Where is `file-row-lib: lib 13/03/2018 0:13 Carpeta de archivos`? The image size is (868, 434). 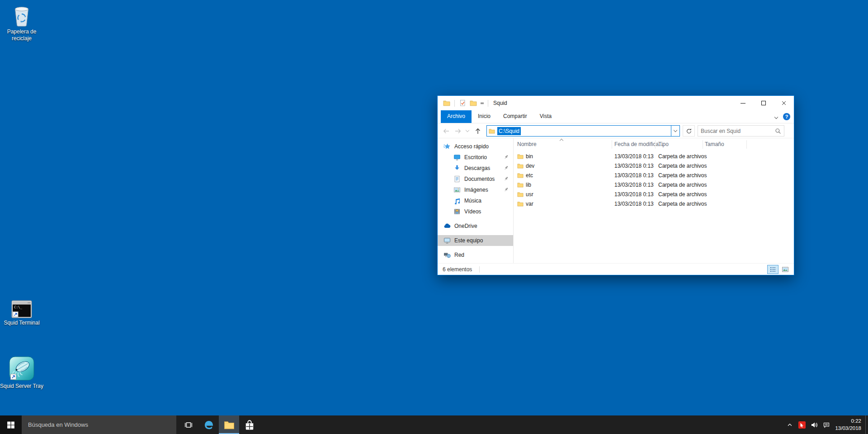 file-row-lib: lib 13/03/2018 0:13 Carpeta de archivos is located at coordinates (654, 185).